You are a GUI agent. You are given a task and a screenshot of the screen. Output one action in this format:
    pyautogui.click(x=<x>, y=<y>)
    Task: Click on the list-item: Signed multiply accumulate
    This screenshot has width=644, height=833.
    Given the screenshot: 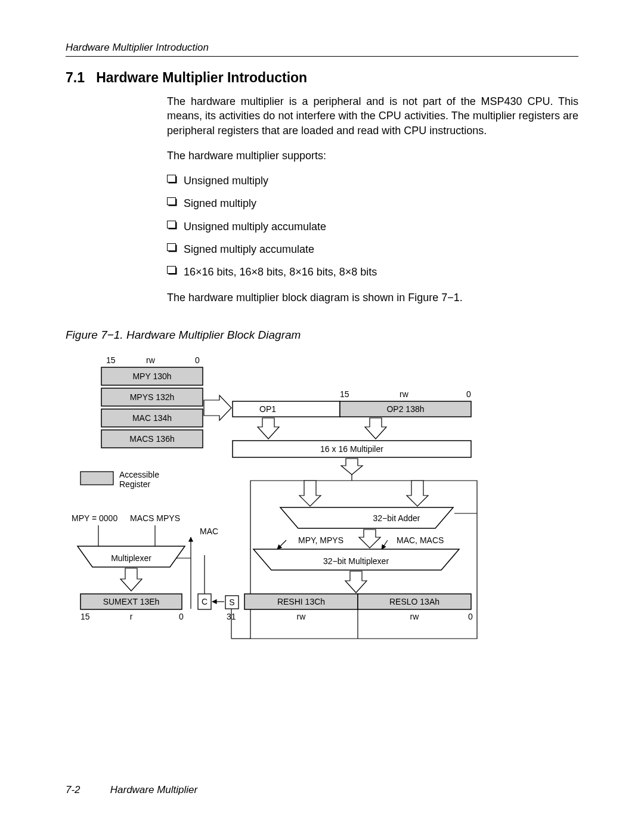 What is the action you would take?
    pyautogui.click(x=373, y=249)
    